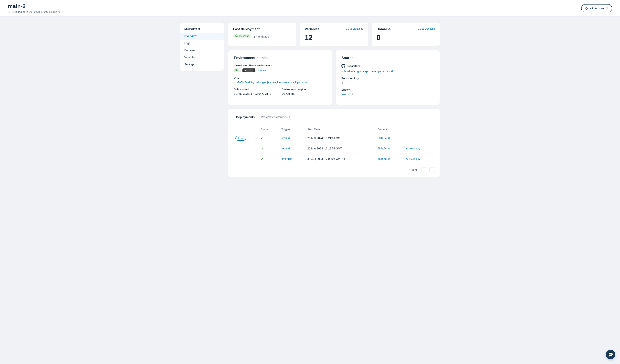 The width and height of the screenshot is (620, 364). Describe the element at coordinates (334, 78) in the screenshot. I see `details-source-row: Environment details Linked WordPress env…` at that location.